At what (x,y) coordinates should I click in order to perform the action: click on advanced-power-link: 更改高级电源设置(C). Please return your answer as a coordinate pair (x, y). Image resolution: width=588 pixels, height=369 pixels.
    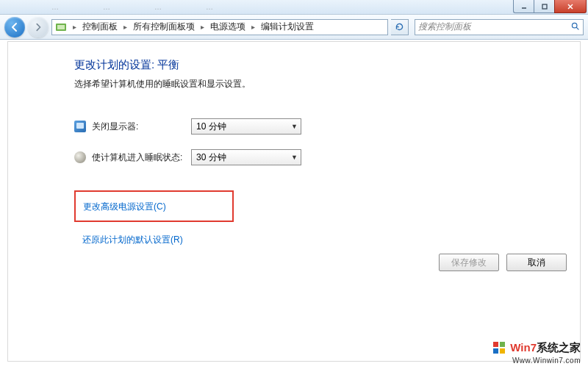
    Looking at the image, I should click on (125, 207).